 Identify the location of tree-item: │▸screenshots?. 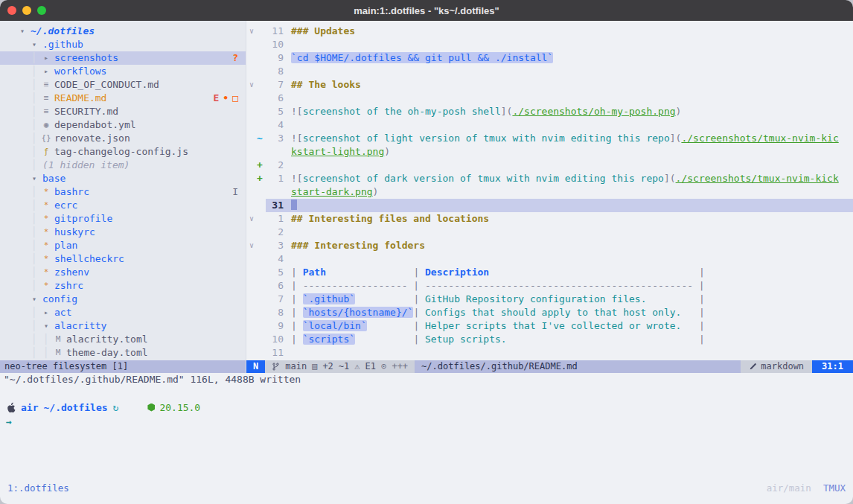
(123, 58).